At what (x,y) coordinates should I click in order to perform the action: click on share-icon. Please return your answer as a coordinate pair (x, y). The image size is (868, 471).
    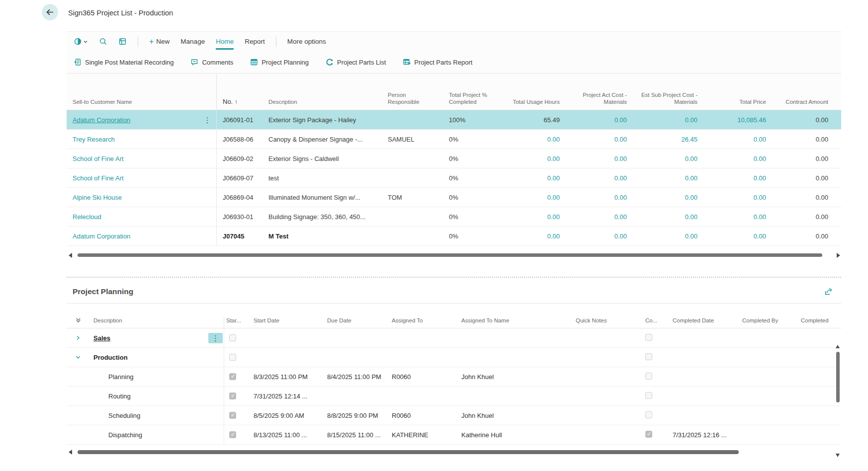
    Looking at the image, I should click on (828, 291).